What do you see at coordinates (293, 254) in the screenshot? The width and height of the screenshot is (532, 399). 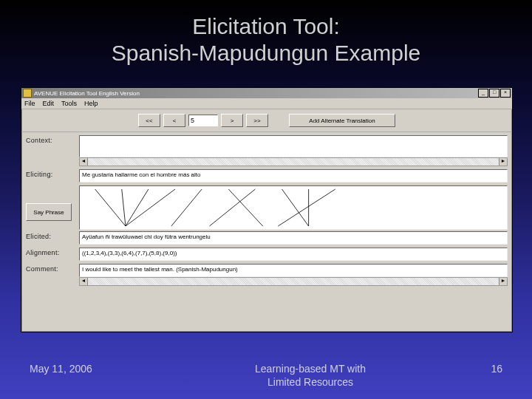 I see `alignment-field: ((1,2,3,4),(3,3),(6,4),(7,7),(5,8),(9,0)…` at bounding box center [293, 254].